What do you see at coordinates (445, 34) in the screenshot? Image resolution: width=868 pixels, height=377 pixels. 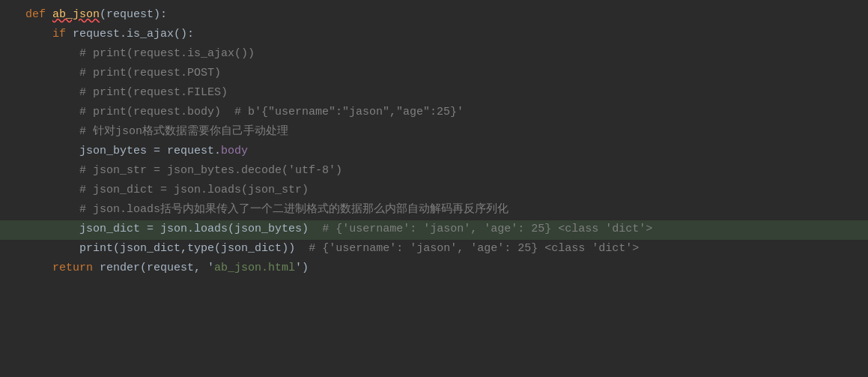 I see `line-content-2: if request.is_ajax():` at bounding box center [445, 34].